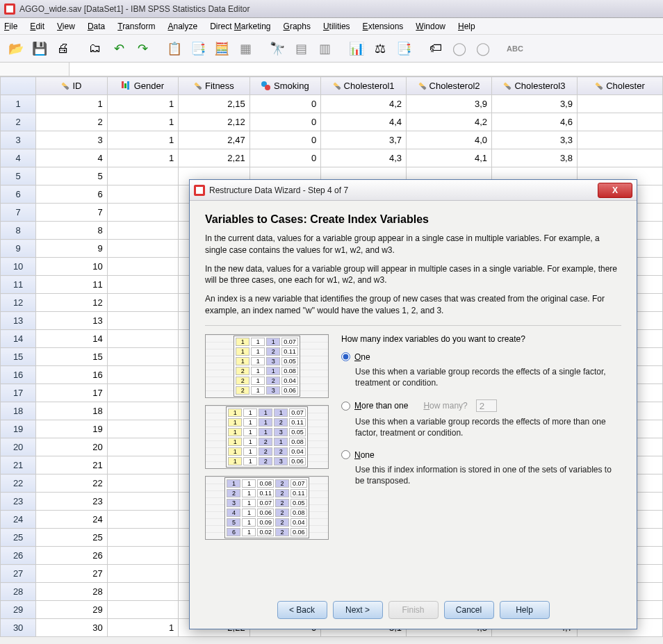 This screenshot has height=644, width=663. I want to click on cell: 16, so click(72, 375).